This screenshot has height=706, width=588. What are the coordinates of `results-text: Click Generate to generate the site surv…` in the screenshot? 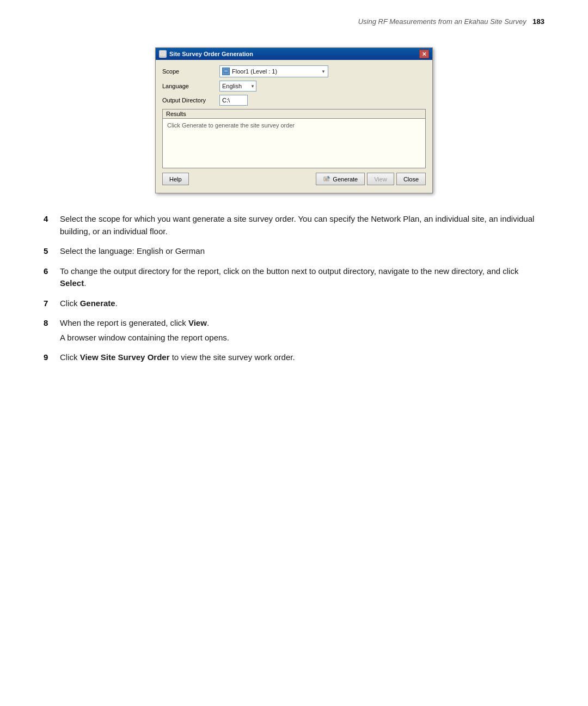 It's located at (231, 125).